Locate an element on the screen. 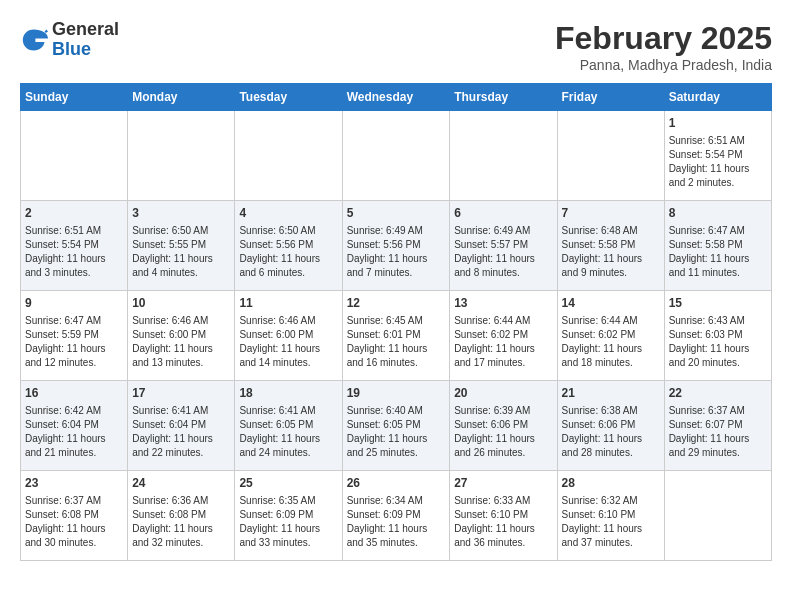 The height and width of the screenshot is (612, 792). calendar-cell: 12Sunrise: 6:45 AM Sunset: 6:01 PM Dayli… is located at coordinates (396, 336).